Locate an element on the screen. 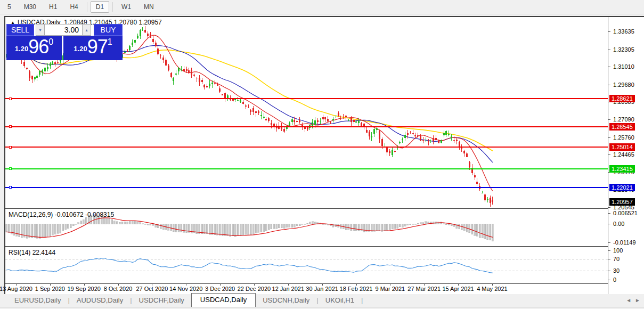  timeframe-button-h1: H1 is located at coordinates (53, 7).